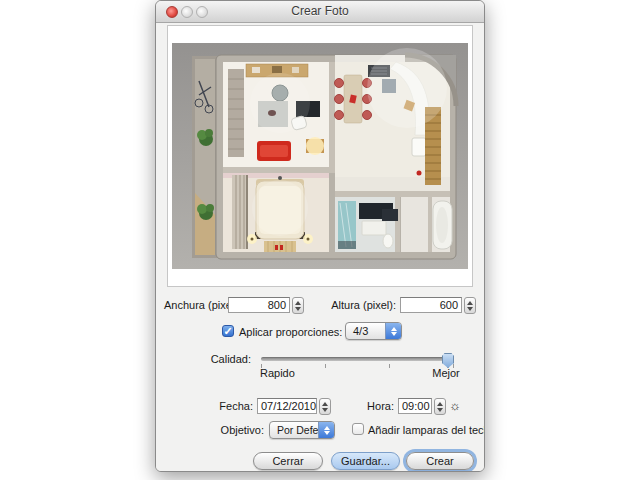 The height and width of the screenshot is (480, 639). I want to click on time-field: 09:00, so click(415, 406).